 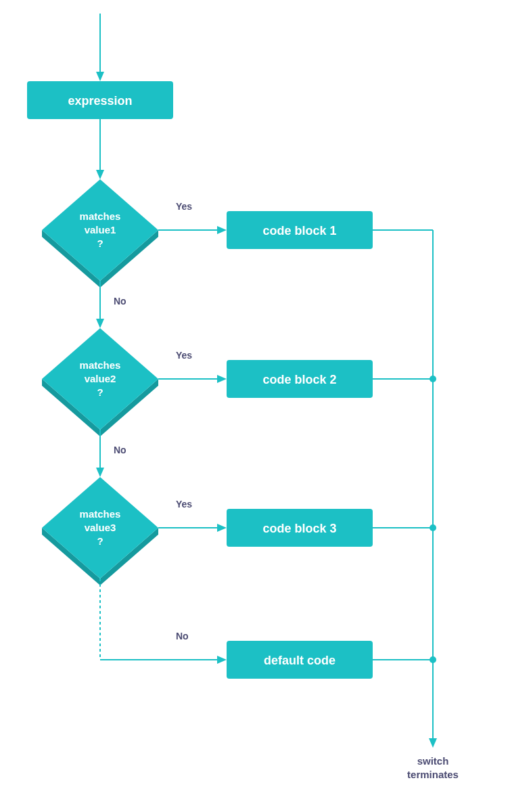 I want to click on d3-text-1: matches, so click(x=100, y=514).